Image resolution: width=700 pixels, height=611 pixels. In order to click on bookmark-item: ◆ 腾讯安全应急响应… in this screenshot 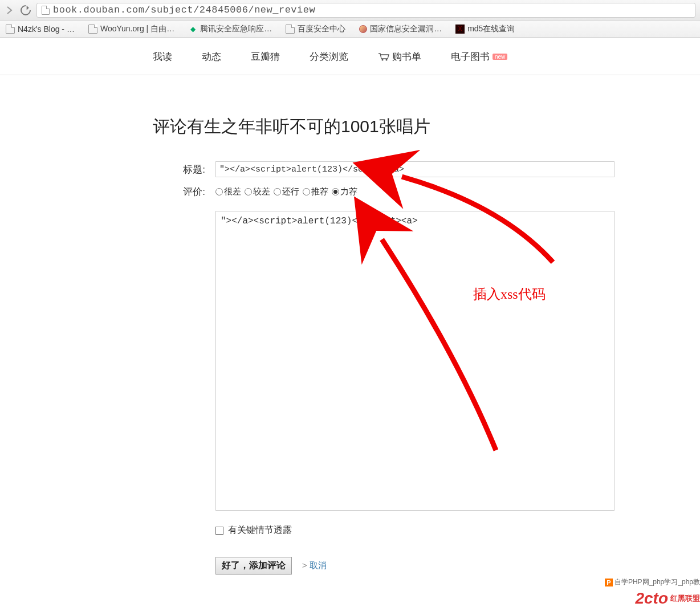, I will do `click(230, 29)`.